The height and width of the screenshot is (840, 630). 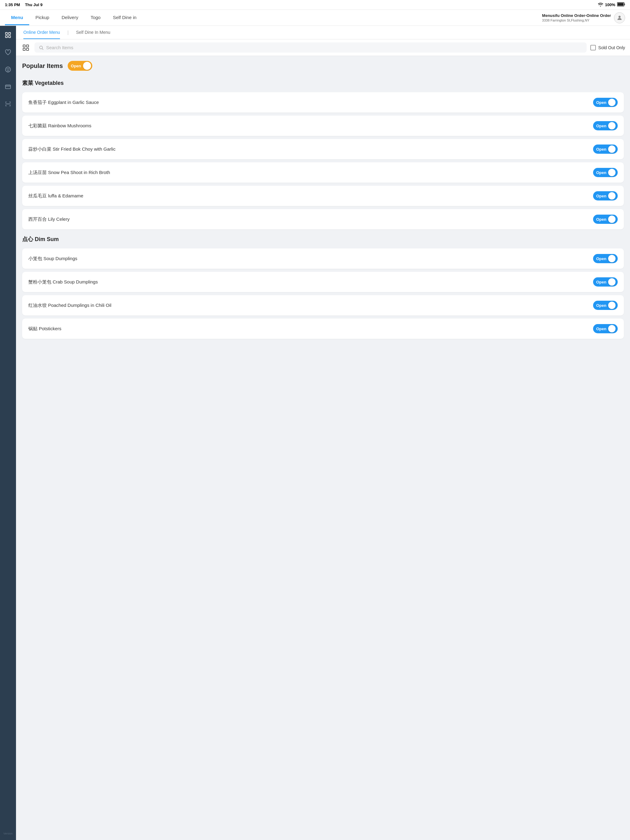 I want to click on nav-tab-pickup: Pickup, so click(x=43, y=18).